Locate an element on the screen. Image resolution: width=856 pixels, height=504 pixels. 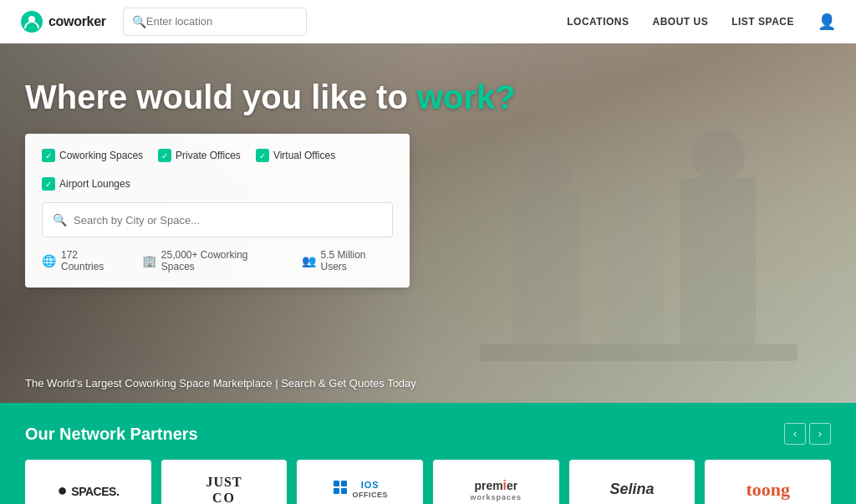
chip-virtual: ✓ Virtual Offices is located at coordinates (296, 155).